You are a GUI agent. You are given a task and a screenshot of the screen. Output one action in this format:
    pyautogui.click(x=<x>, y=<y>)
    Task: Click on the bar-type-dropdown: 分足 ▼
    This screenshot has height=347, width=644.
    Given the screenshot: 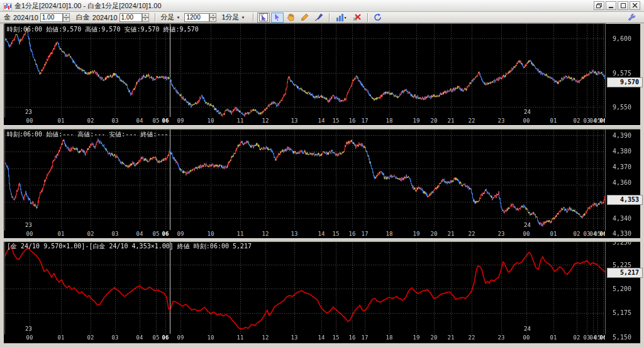 What is the action you would take?
    pyautogui.click(x=171, y=18)
    